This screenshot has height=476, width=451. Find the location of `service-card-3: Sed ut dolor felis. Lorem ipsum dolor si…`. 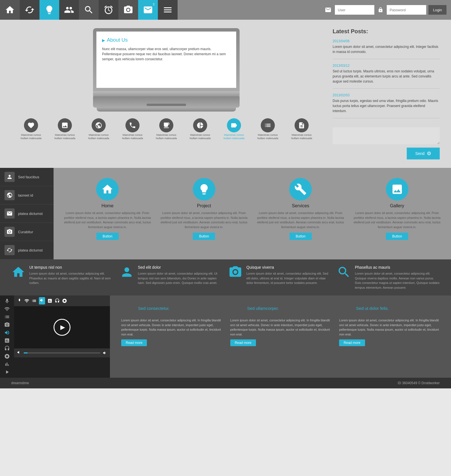

service-card-3: Sed ut dolor felis. Lorem ipsum dolor si… is located at coordinates (390, 337).